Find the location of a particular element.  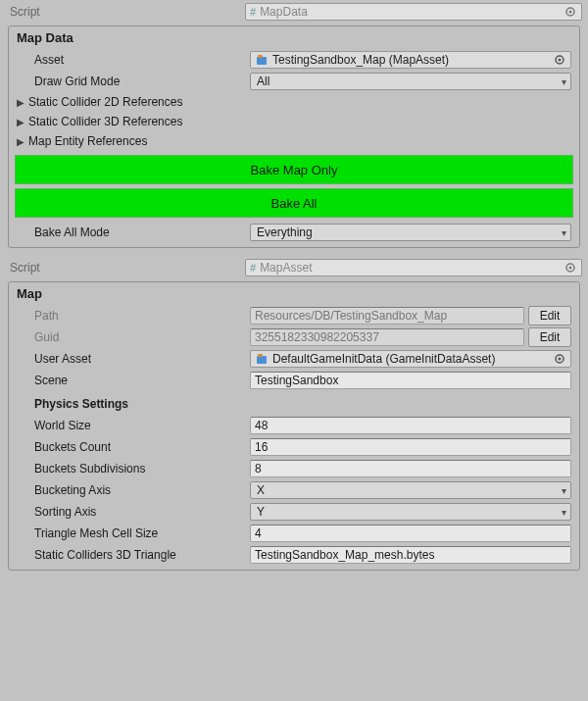

guid-row: Guid 3255182330982205337 Edit is located at coordinates (294, 337).